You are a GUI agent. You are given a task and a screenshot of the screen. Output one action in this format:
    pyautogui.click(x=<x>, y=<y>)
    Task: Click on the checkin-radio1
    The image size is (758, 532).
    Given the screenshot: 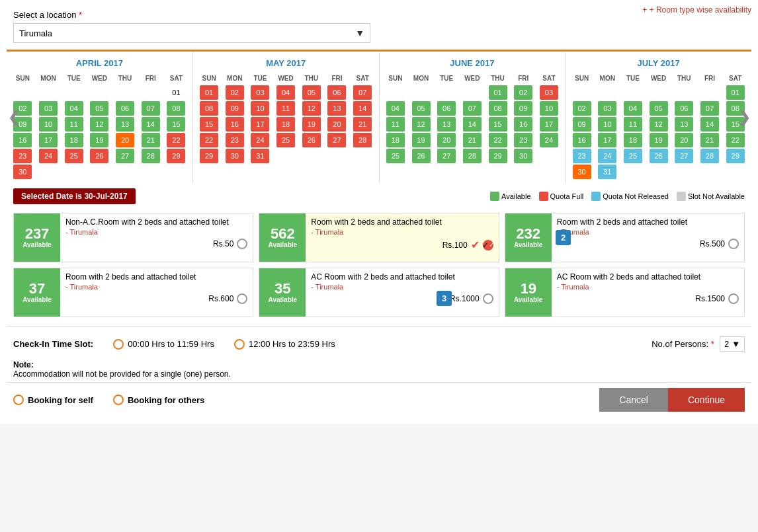 What is the action you would take?
    pyautogui.click(x=118, y=344)
    